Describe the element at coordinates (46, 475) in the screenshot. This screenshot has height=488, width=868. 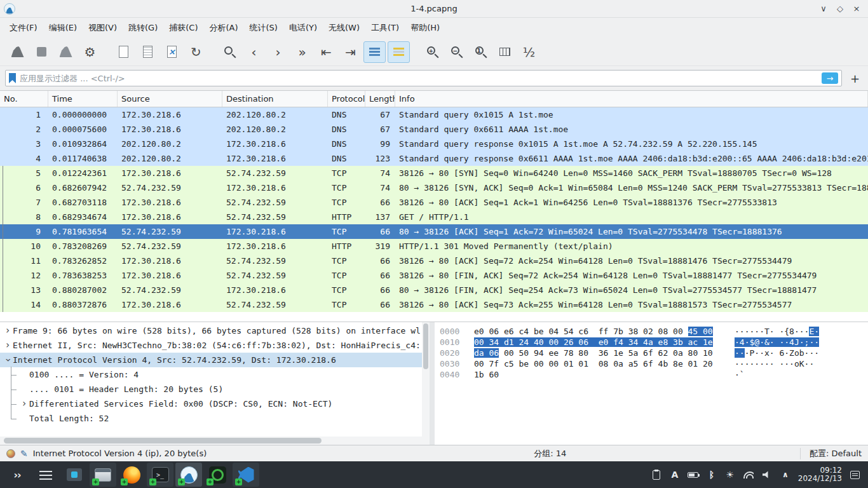
I see `task-switcher-button` at that location.